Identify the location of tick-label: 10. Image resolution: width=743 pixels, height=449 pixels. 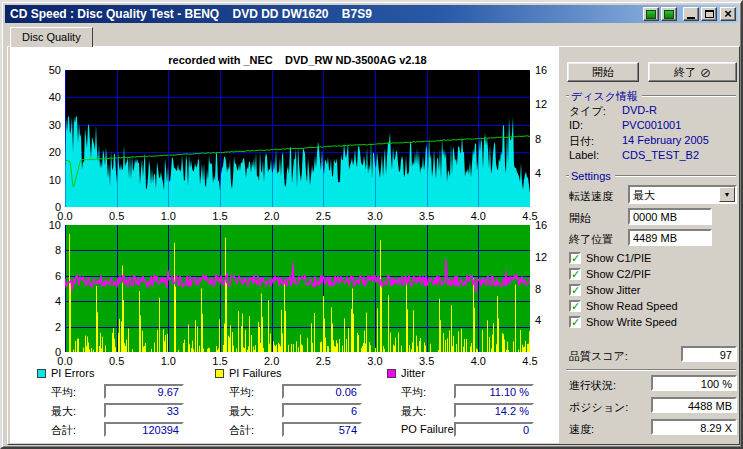
(36, 180).